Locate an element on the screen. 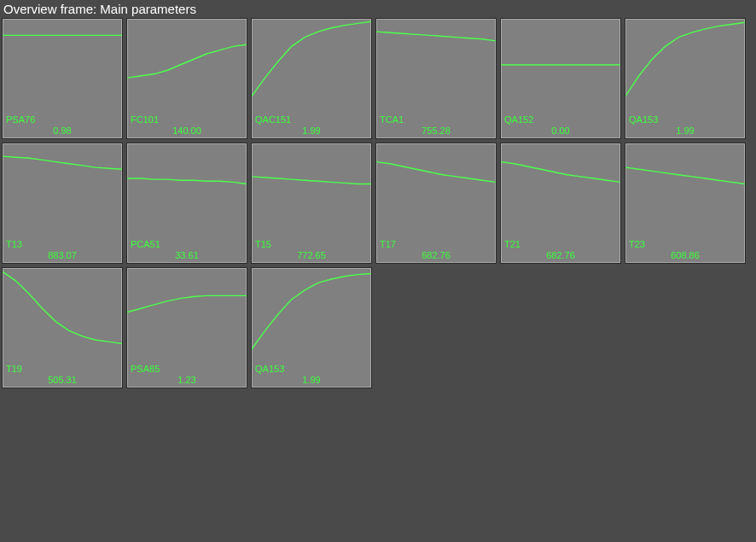  param-cell-tca1: TCA1755.28 is located at coordinates (436, 79).